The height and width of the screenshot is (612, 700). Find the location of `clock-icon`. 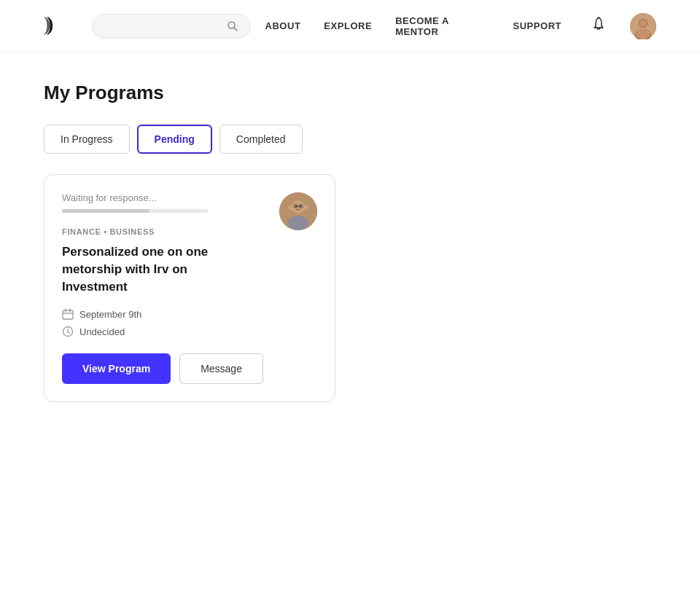

clock-icon is located at coordinates (68, 332).